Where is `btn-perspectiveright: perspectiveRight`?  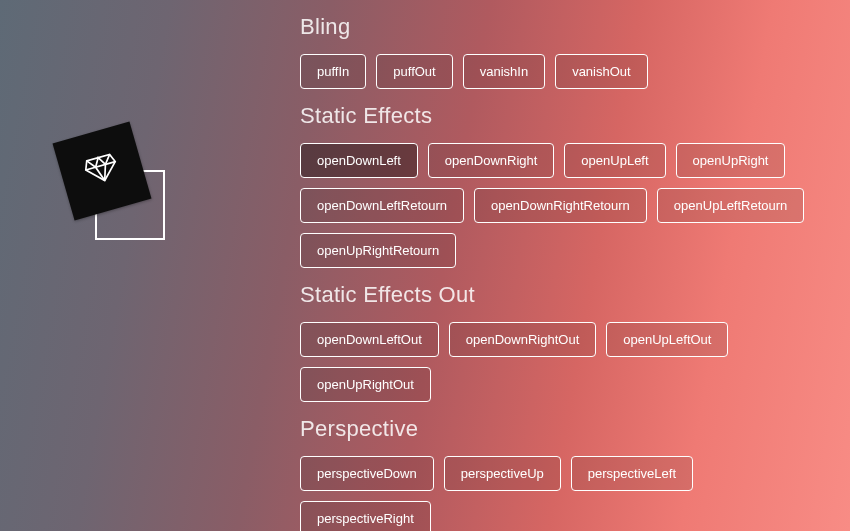
btn-perspectiveright: perspectiveRight is located at coordinates (366, 516).